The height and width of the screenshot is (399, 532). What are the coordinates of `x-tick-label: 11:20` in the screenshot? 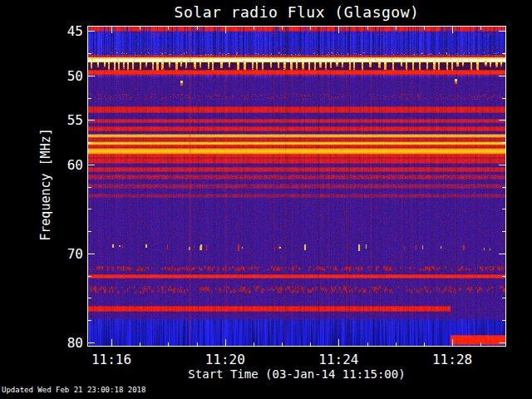 It's located at (225, 359).